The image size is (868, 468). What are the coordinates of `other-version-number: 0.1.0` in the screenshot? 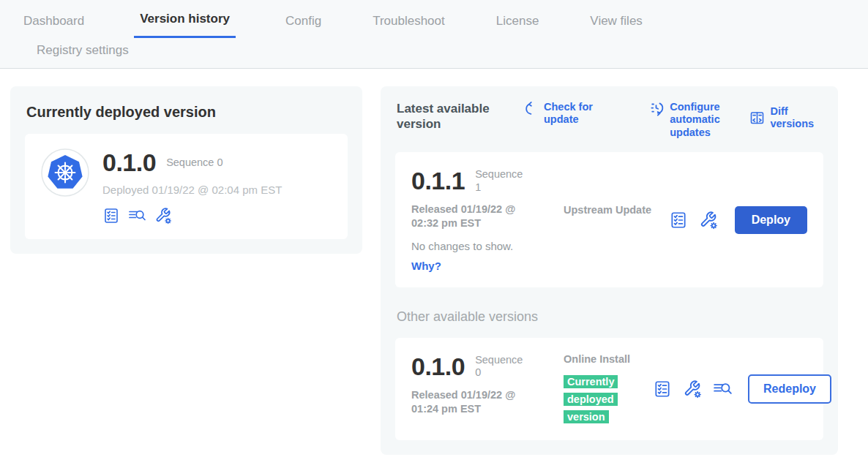 It's located at (438, 367).